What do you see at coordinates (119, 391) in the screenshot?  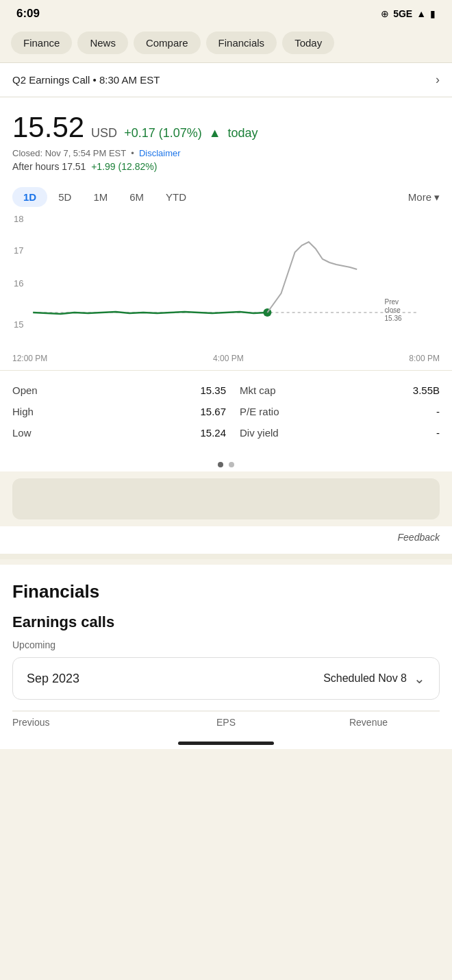 I see `stat-open: Open 15.35` at bounding box center [119, 391].